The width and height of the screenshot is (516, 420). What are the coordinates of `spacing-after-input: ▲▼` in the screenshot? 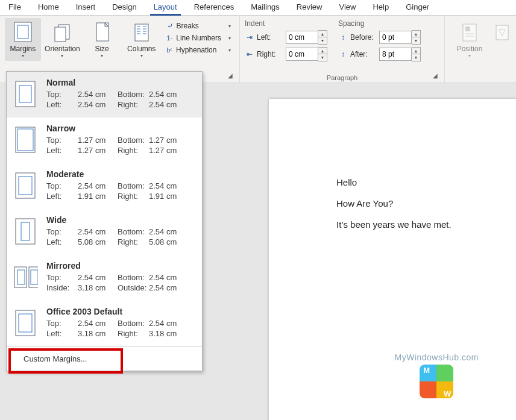 It's located at (400, 54).